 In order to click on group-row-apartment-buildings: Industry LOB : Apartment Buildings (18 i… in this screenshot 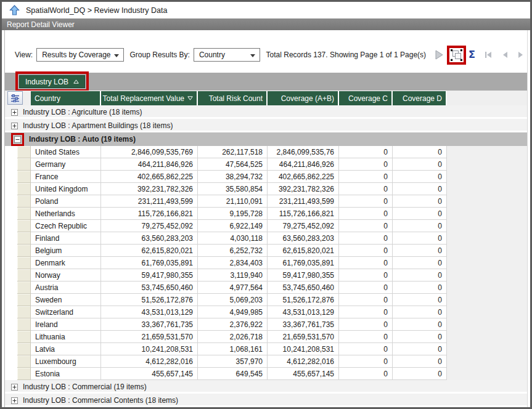, I will do `click(266, 126)`.